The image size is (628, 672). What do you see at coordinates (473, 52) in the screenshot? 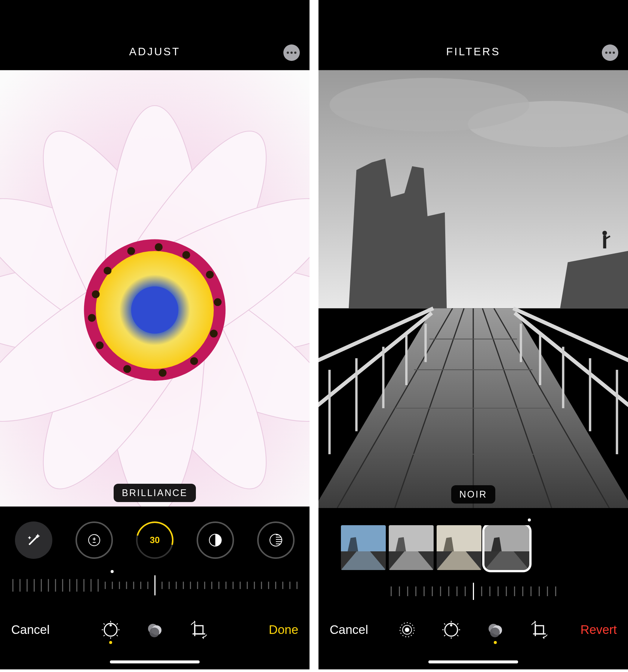
I see `page-title: FILTERS` at bounding box center [473, 52].